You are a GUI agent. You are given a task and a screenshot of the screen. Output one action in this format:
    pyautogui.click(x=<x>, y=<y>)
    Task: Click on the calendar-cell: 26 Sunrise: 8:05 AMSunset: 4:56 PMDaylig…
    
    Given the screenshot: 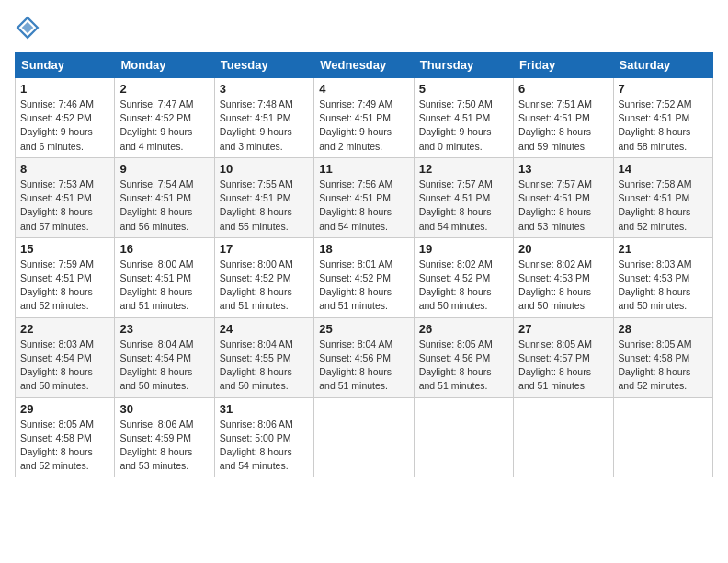 What is the action you would take?
    pyautogui.click(x=463, y=357)
    